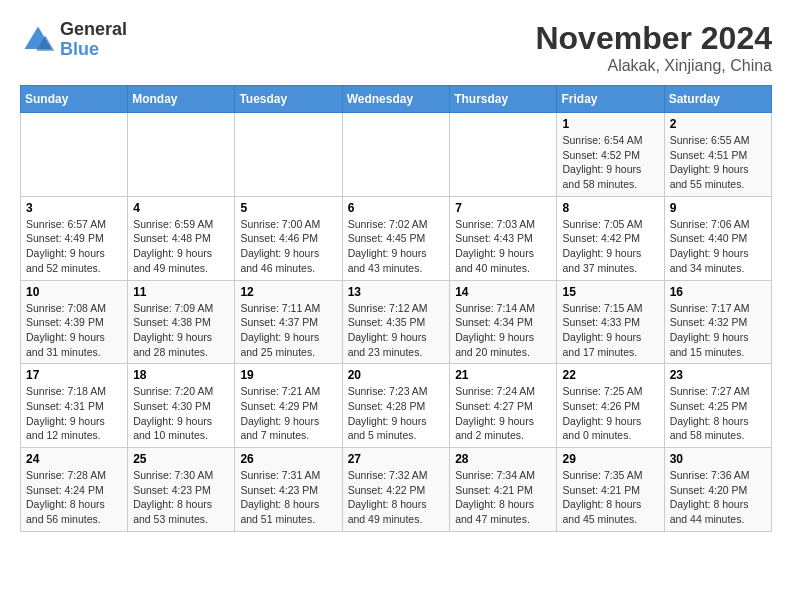 The height and width of the screenshot is (612, 792). What do you see at coordinates (396, 100) in the screenshot?
I see `weekday-header: Wednesday` at bounding box center [396, 100].